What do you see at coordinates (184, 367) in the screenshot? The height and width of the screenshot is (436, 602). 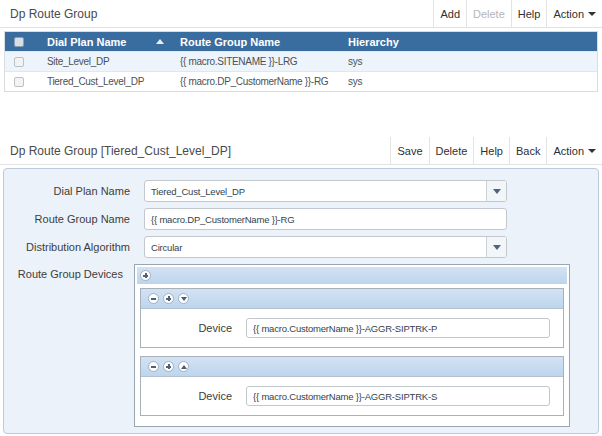 I see `triangle-up-icon` at bounding box center [184, 367].